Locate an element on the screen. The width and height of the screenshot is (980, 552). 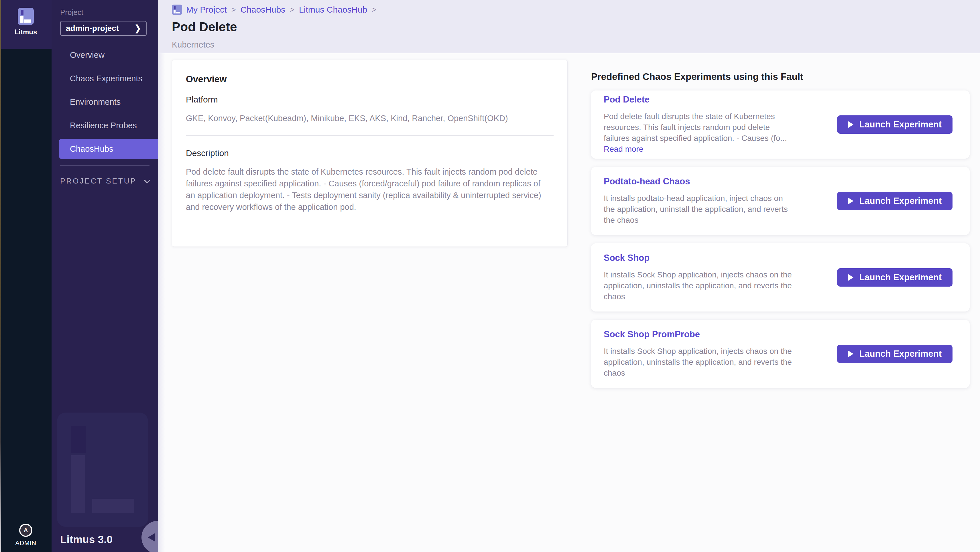
experiment-card-sock-shop: Sock Shop It installs Sock Shop applicat… is located at coordinates (781, 278).